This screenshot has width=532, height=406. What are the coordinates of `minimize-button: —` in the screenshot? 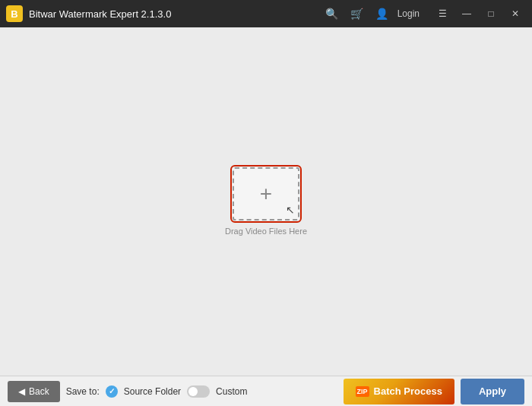 It's located at (467, 14).